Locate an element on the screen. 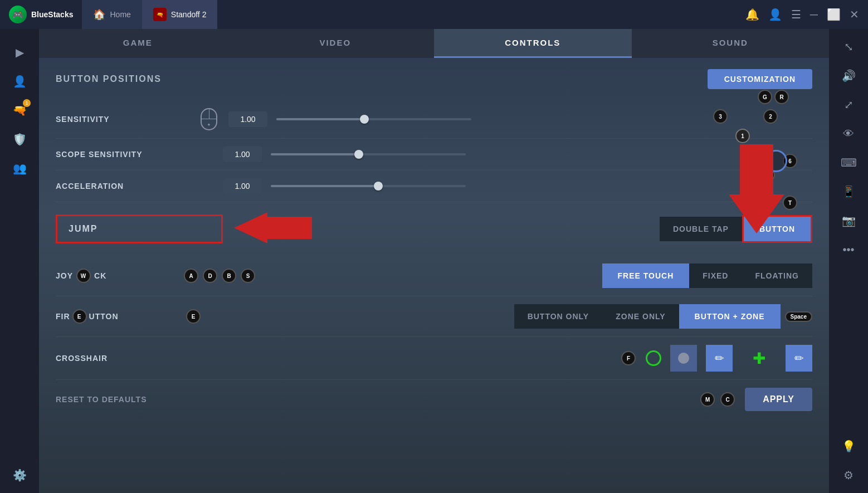 The height and width of the screenshot is (493, 868). sensitivity-value: 1.00 is located at coordinates (248, 119).